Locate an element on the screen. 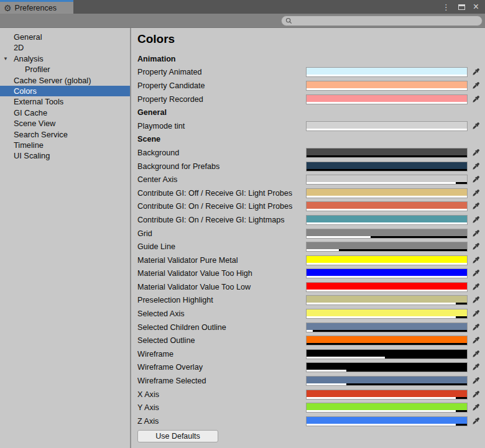 This screenshot has width=485, height=448. foldout-arrow-icon: ▼ is located at coordinates (6, 58).